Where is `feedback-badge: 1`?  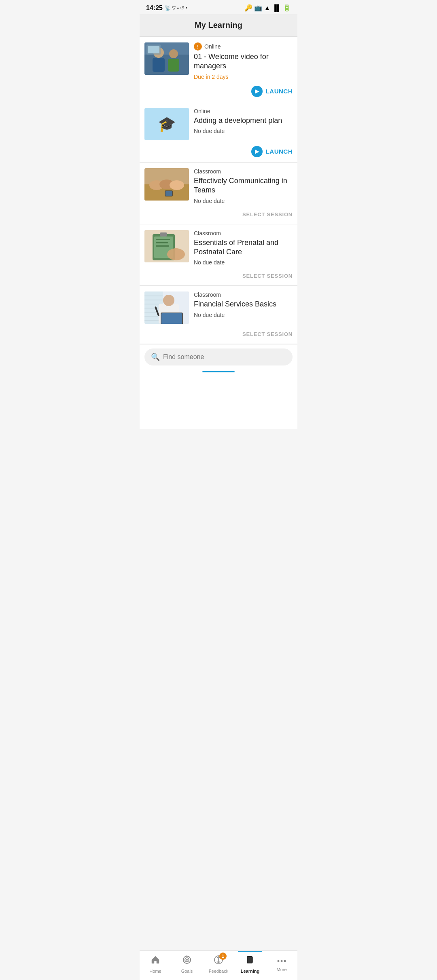 feedback-badge: 1 is located at coordinates (223, 956).